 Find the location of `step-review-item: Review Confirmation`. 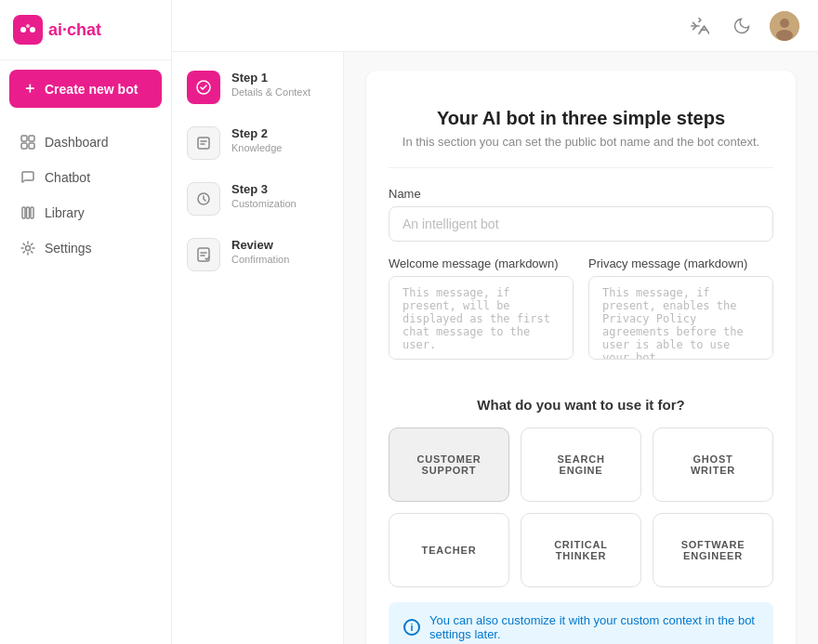

step-review-item: Review Confirmation is located at coordinates (257, 255).